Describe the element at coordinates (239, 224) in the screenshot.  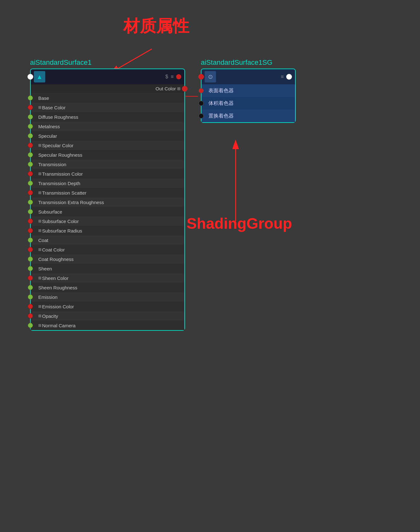
I see `shading-group-label: ShadingGroup` at that location.